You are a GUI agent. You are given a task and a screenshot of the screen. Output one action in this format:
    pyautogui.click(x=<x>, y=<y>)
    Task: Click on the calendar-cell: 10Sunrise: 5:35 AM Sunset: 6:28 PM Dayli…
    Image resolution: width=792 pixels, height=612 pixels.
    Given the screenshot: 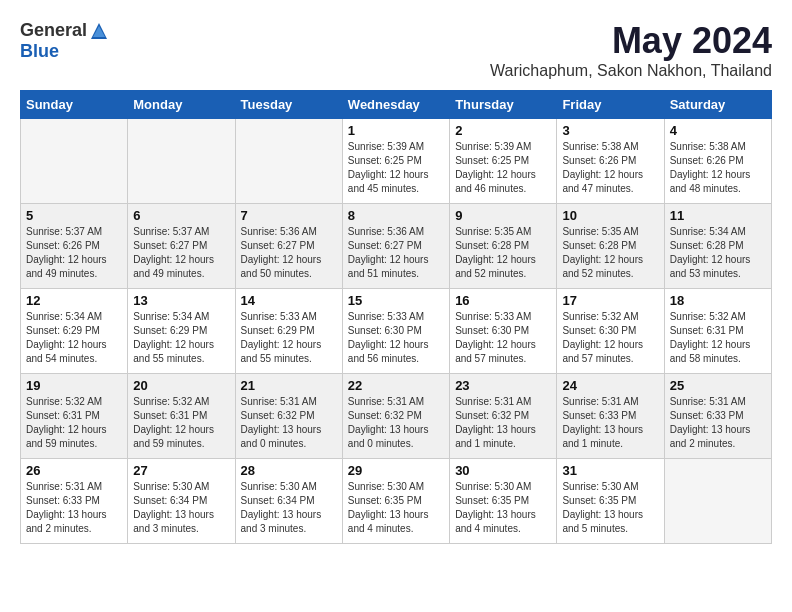 What is the action you would take?
    pyautogui.click(x=610, y=246)
    